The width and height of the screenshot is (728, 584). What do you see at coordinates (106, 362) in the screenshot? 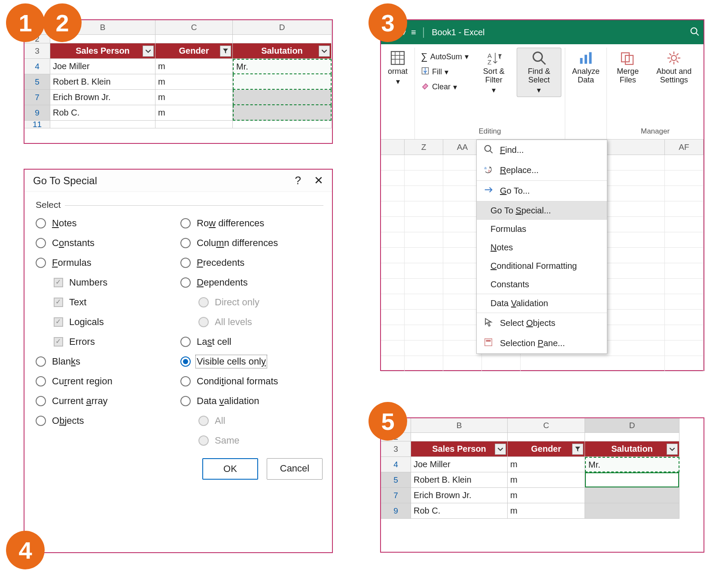
I see `option-blanks: Blanks` at bounding box center [106, 362].